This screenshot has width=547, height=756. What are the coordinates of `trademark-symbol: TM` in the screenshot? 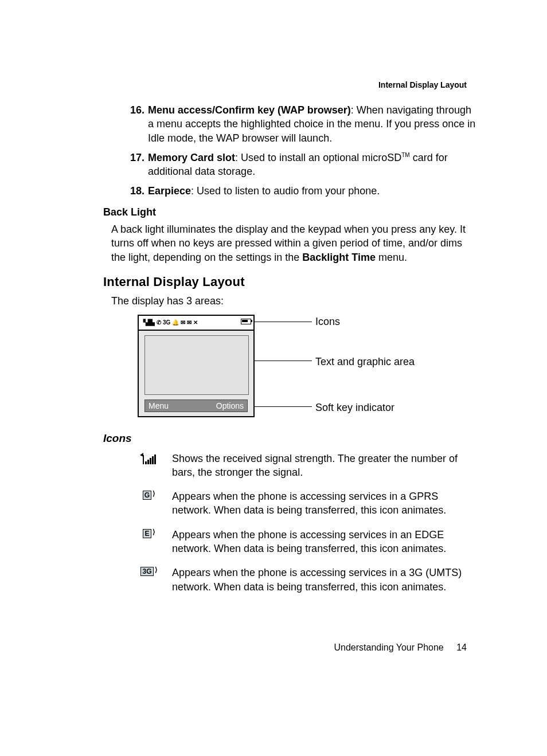 It's located at (405, 155).